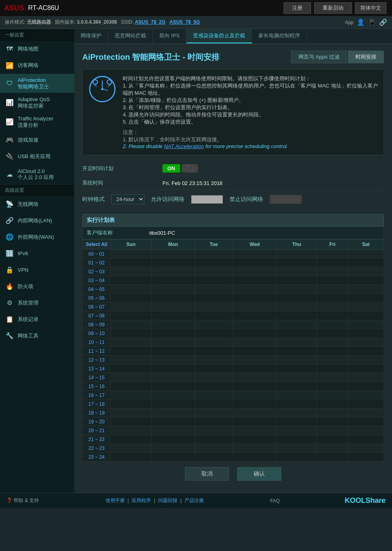  Describe the element at coordinates (185, 22) in the screenshot. I see `ssid-5g-link: ASUS_78_5G` at that location.